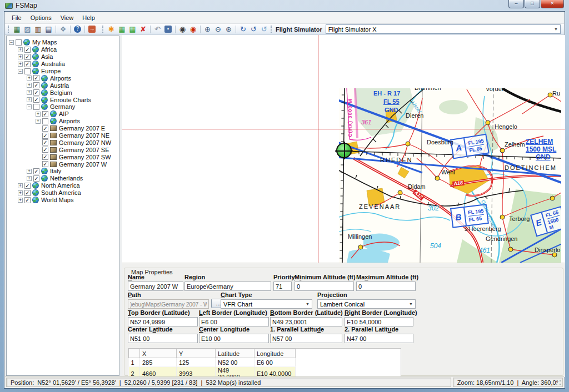  What do you see at coordinates (168, 304) in the screenshot?
I see `path-input` at bounding box center [168, 304].